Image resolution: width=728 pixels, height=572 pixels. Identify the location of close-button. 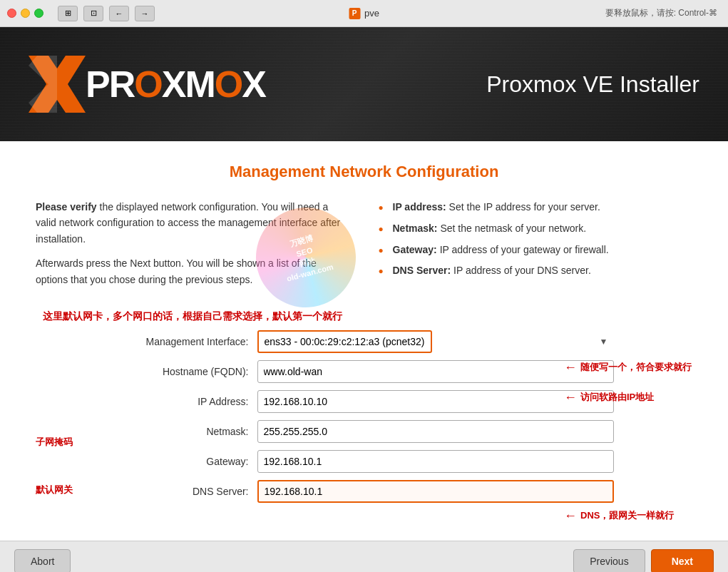
(11, 13).